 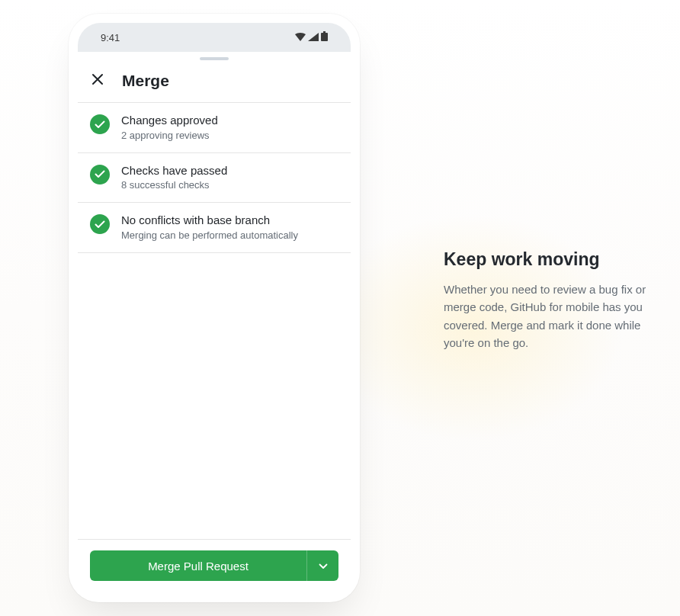 I want to click on status-subtitle: 2 approving reviews, so click(x=230, y=136).